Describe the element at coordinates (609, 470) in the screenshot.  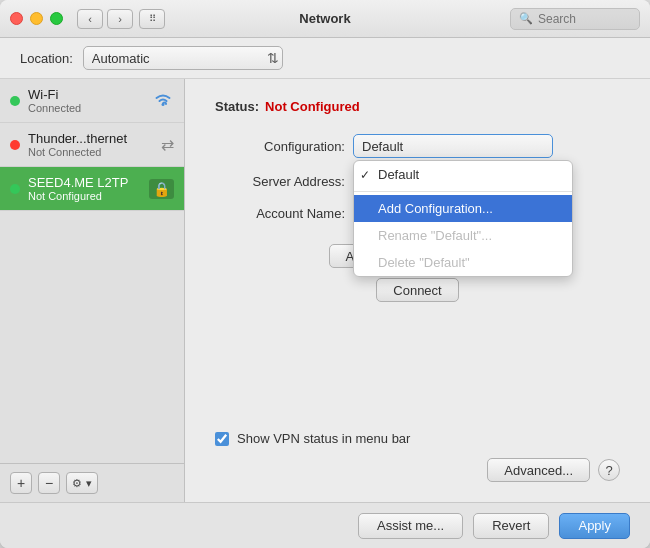
I see `help-button: ?` at that location.